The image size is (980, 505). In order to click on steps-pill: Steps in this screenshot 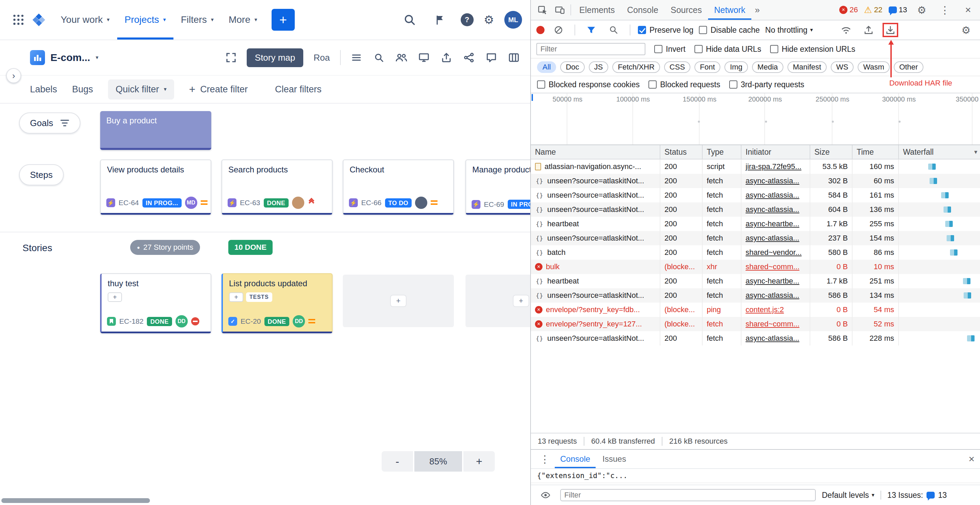, I will do `click(41, 175)`.